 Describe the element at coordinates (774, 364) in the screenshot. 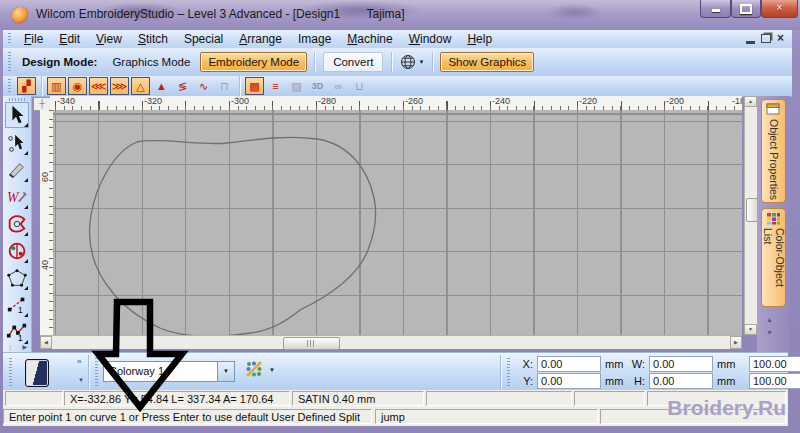

I see `scale-x-input` at that location.